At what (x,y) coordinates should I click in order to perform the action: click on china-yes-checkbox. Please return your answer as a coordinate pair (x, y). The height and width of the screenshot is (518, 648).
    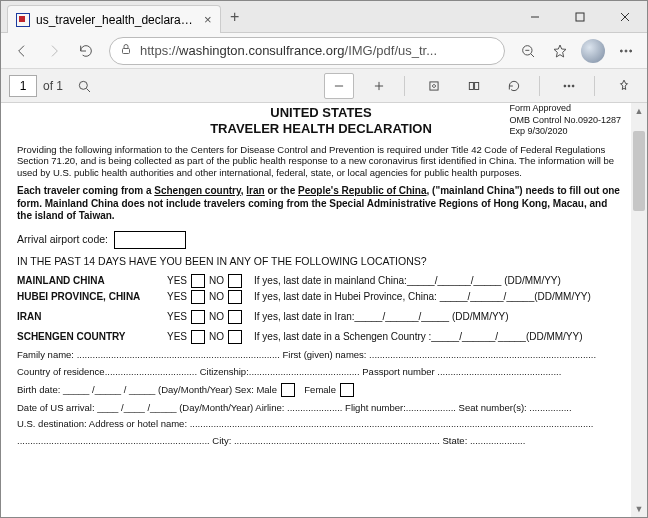
    Looking at the image, I should click on (198, 281).